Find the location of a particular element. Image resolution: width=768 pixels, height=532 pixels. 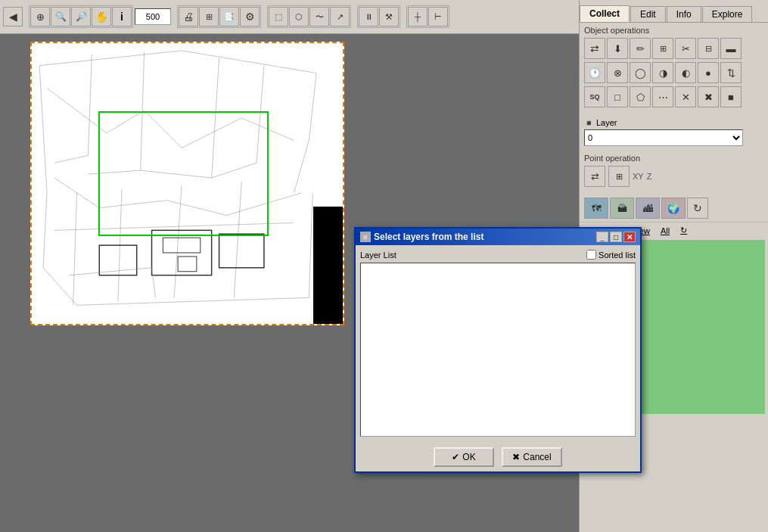

obj-op-btn-10: ◯ is located at coordinates (640, 73).